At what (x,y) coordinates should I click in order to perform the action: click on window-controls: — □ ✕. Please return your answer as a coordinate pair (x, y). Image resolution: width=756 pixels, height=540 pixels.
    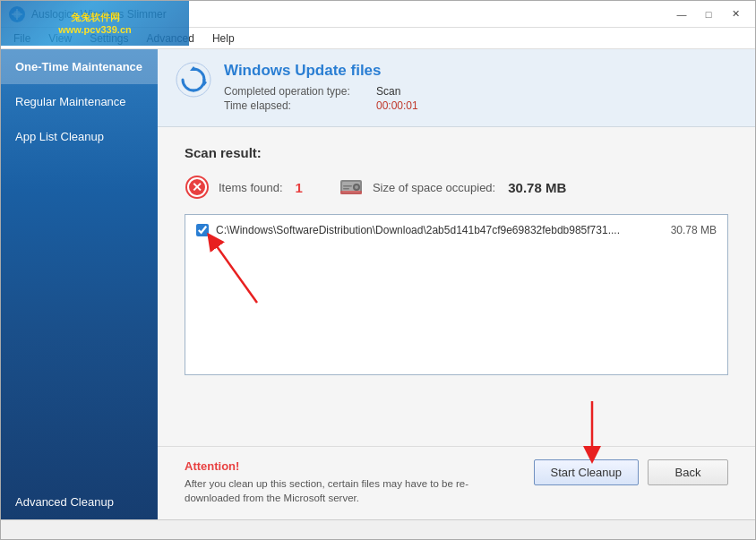
    Looking at the image, I should click on (709, 14).